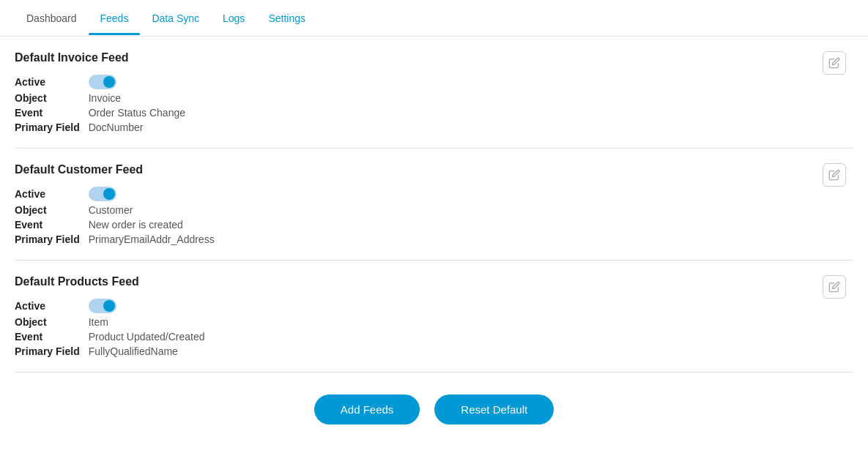 The height and width of the screenshot is (475, 868). What do you see at coordinates (47, 210) in the screenshot?
I see `label-object-2: Object` at bounding box center [47, 210].